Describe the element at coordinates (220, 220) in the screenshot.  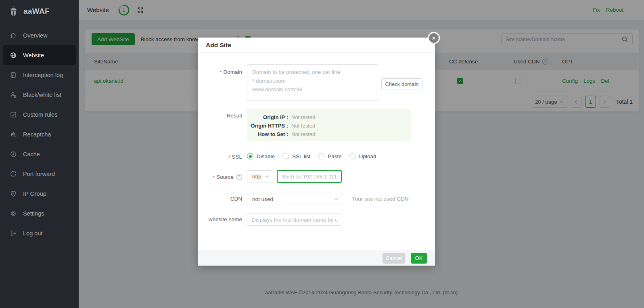
I see `website-name-label: website name` at that location.